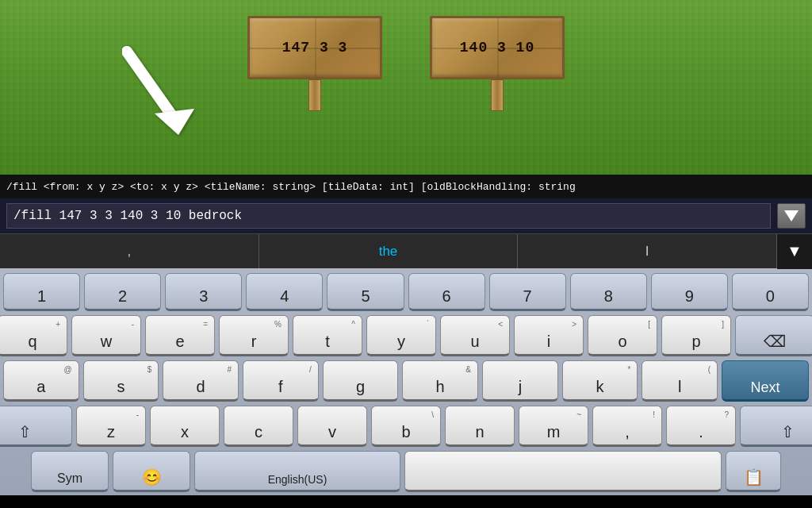  Describe the element at coordinates (185, 426) in the screenshot. I see `key-x: x` at that location.